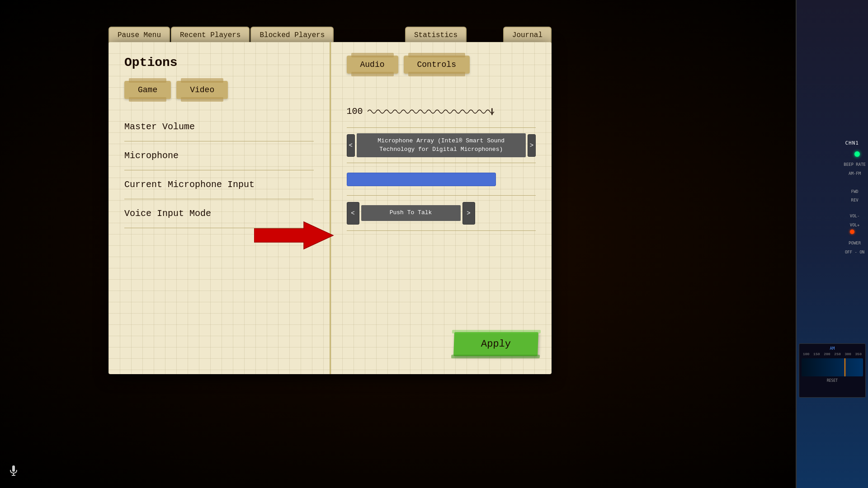 This screenshot has width=868, height=488. Describe the element at coordinates (527, 35) in the screenshot. I see `tab-journal: Journal` at that location.